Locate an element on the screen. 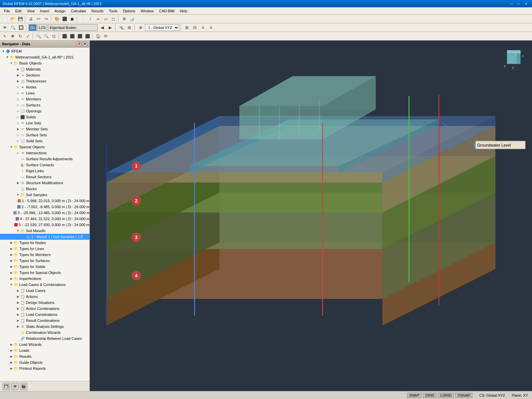 Image resolution: width=532 pixels, height=399 pixels. tree-types-solids: ▶ 📁 Types for Solids is located at coordinates (45, 267).